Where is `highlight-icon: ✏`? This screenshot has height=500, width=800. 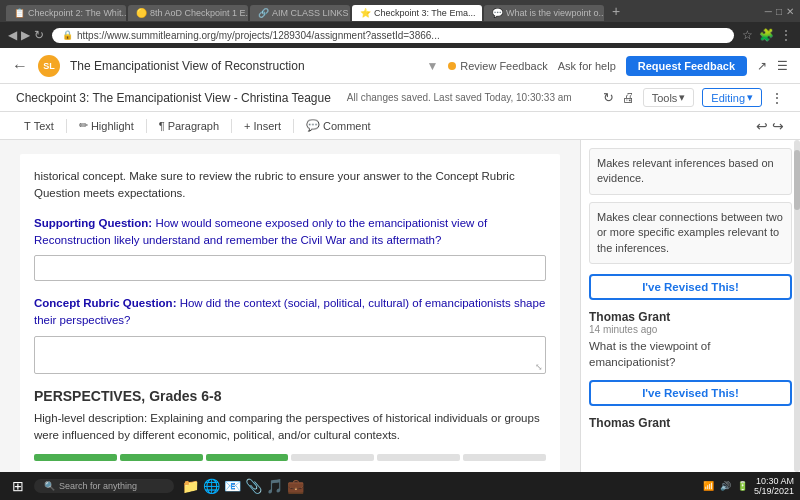
highlight-icon: ✏ is located at coordinates (84, 126).